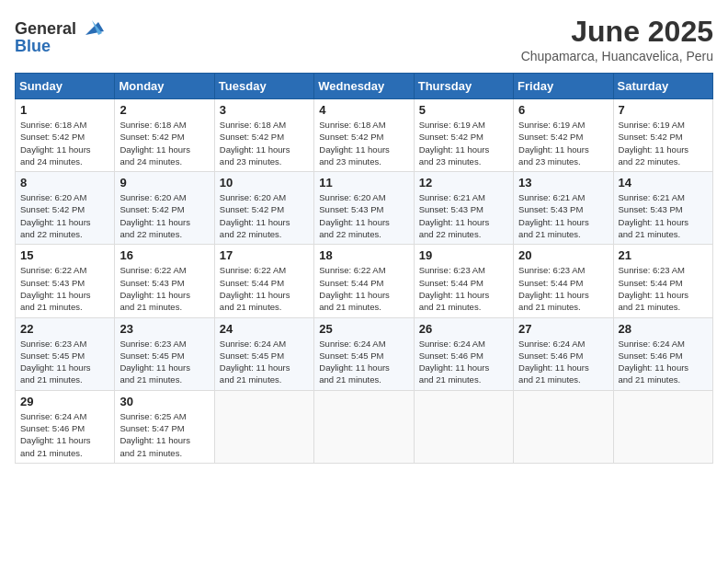 The height and width of the screenshot is (563, 728). What do you see at coordinates (364, 282) in the screenshot?
I see `calendar-cell: 18Sunrise: 6:22 AM Sunset: 5:44 PM Dayli…` at bounding box center [364, 282].